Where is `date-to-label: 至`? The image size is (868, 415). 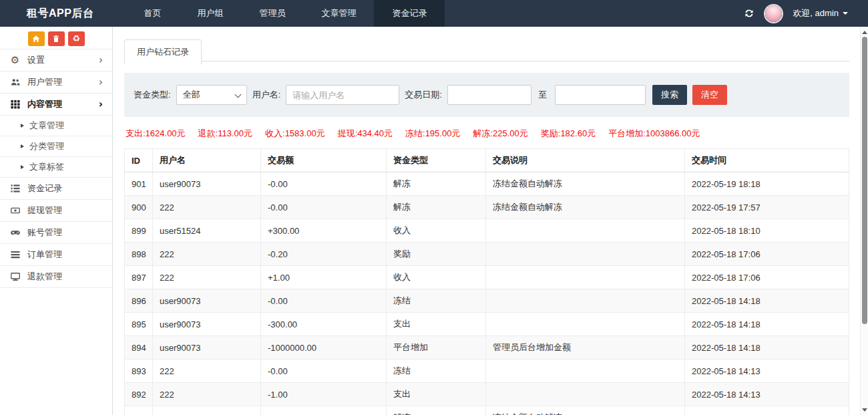
date-to-label: 至 is located at coordinates (542, 95).